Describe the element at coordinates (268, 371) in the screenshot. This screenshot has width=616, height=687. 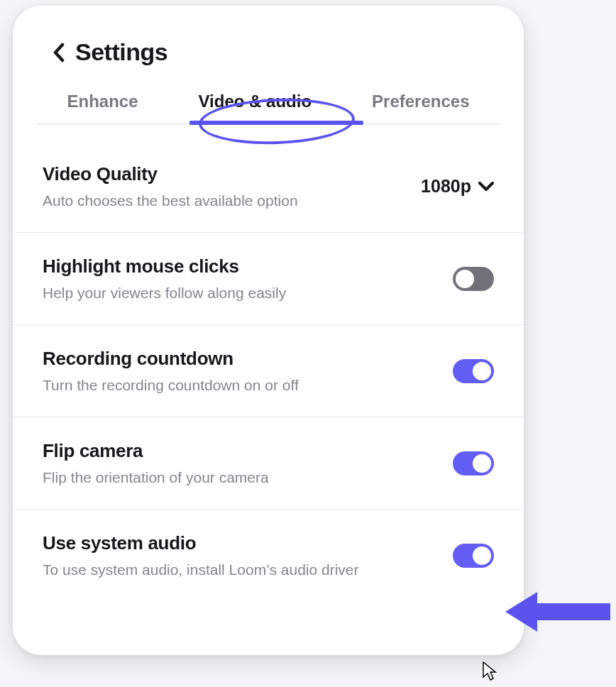
I see `row-recording-countdown: Recording countdown Turn the recording c…` at that location.